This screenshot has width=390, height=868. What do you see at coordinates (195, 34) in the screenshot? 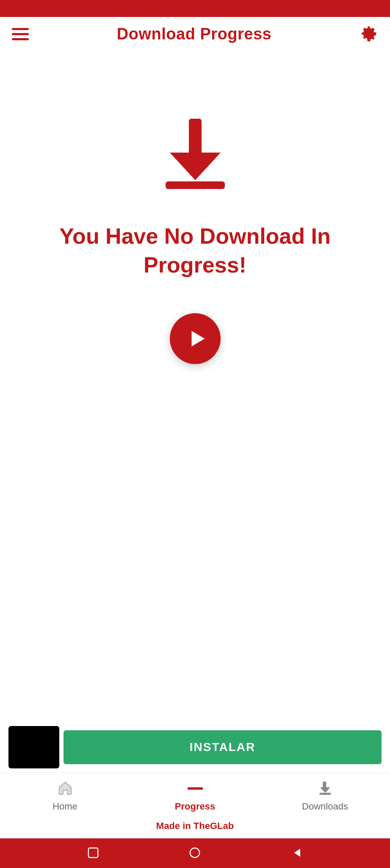
I see `header: Download Progress` at bounding box center [195, 34].